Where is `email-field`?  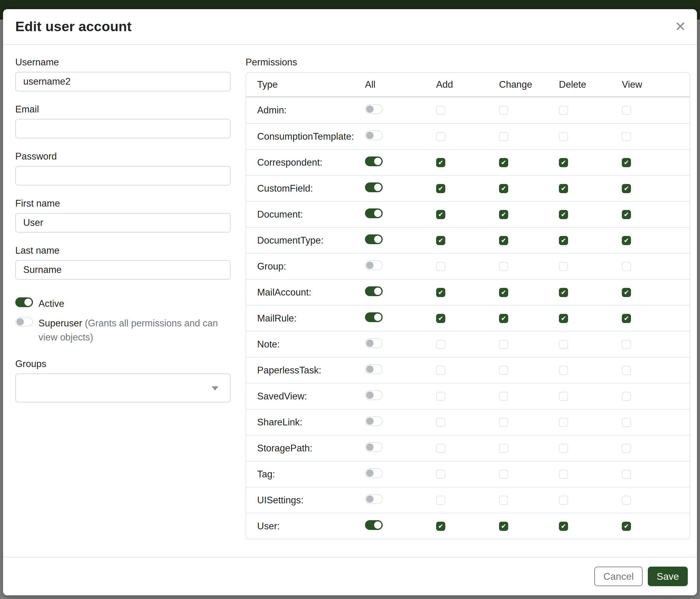 email-field is located at coordinates (123, 129).